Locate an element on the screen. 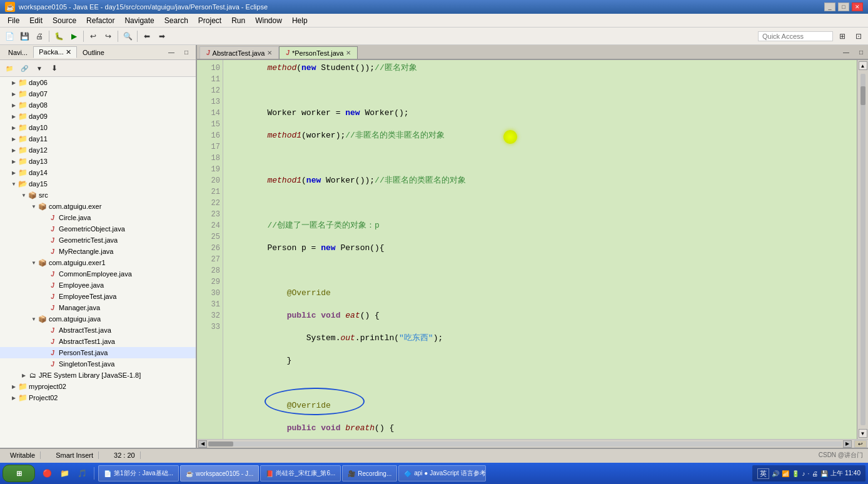 The image size is (868, 484). music-icon: ♪ is located at coordinates (803, 474).